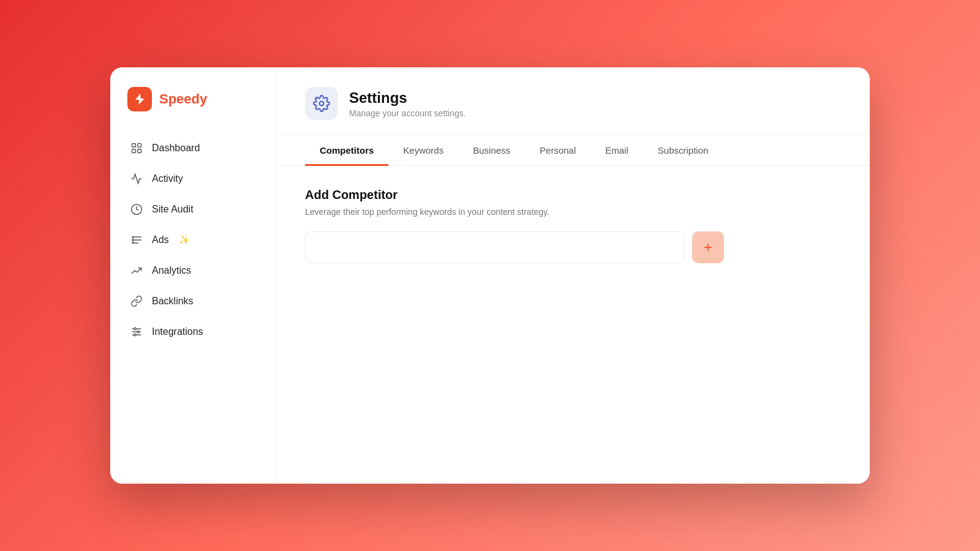 The image size is (980, 551). What do you see at coordinates (183, 99) in the screenshot?
I see `app-name: Speedy` at bounding box center [183, 99].